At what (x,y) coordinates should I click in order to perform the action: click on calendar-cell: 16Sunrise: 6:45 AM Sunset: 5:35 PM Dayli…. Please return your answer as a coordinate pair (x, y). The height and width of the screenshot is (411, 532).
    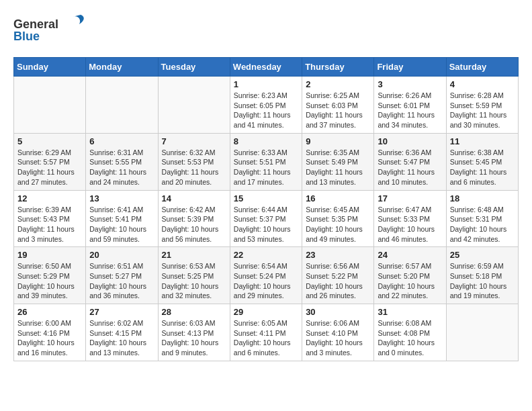
    Looking at the image, I should click on (339, 219).